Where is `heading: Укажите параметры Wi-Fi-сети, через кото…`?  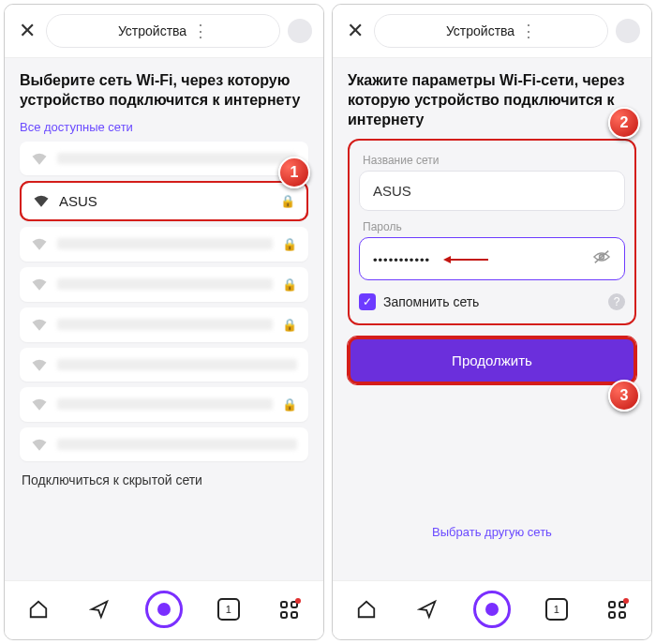 heading: Укажите параметры Wi-Fi-сети, через кото… is located at coordinates (492, 100).